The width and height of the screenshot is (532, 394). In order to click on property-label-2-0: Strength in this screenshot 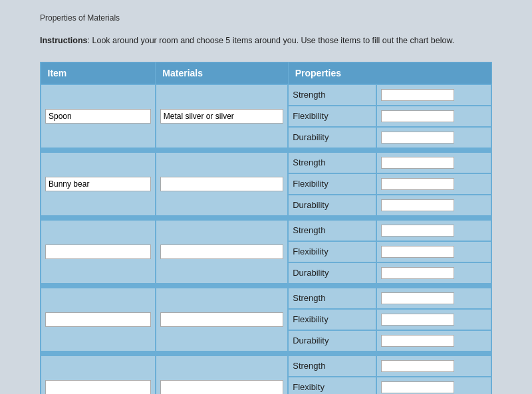, I will do `click(332, 231)`.